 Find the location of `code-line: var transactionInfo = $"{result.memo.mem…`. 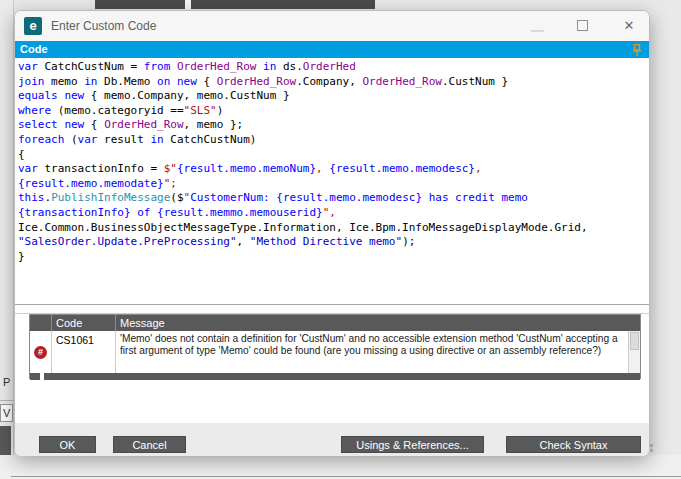

code-line: var transactionInfo = $"{result.memo.mem… is located at coordinates (334, 170).